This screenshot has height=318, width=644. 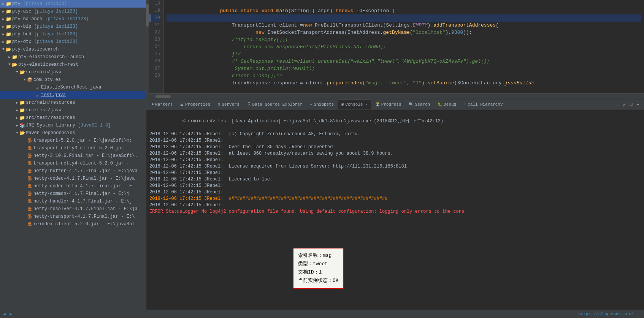 What do you see at coordinates (45, 27) in the screenshot?
I see `sidebar-item-label: pty-bip [pitaya lsc1123]` at bounding box center [45, 27].